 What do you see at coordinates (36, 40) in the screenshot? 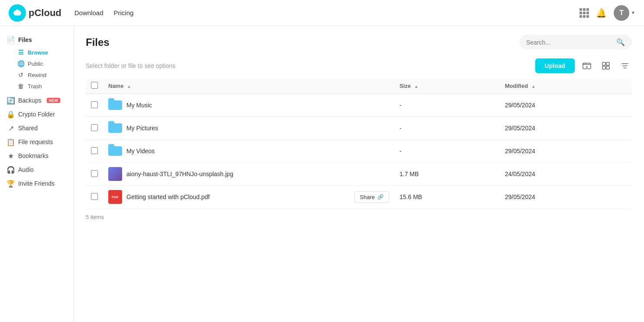
I see `sidebar-item-files: 📄 Files` at bounding box center [36, 40].